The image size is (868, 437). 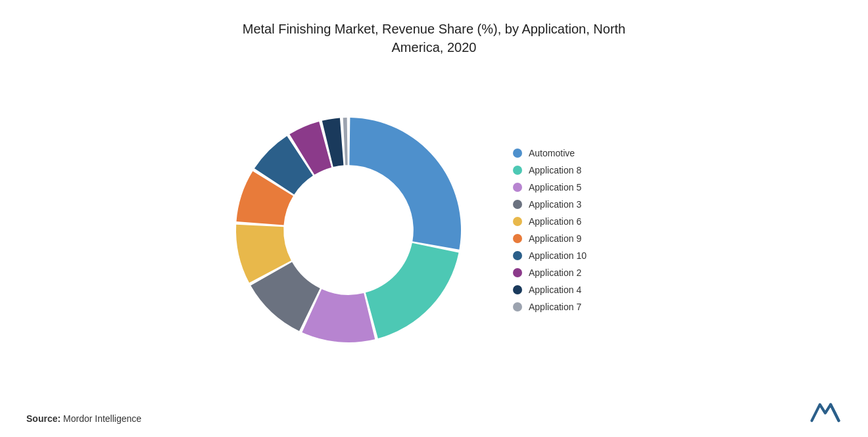 I want to click on legend-item-app10: Application 10, so click(x=579, y=256).